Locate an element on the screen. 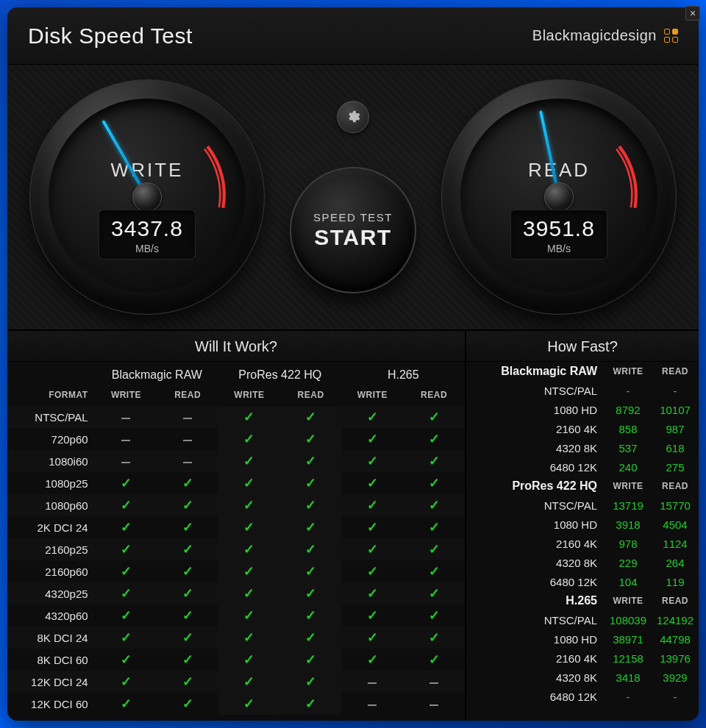 The height and width of the screenshot is (728, 706). app-title: Disk Speed Test is located at coordinates (110, 36).